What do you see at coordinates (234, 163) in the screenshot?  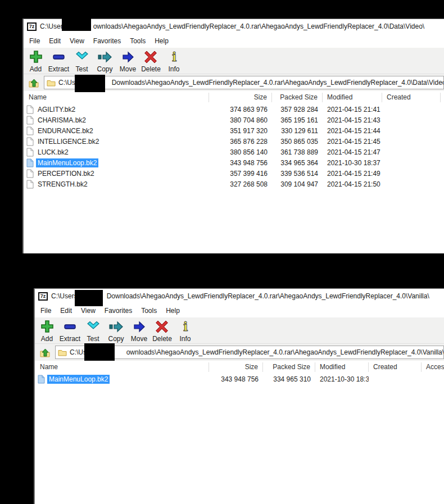 I see `file-row-selected: MainMenuLoop.bk2 343 948 756 334 965 364…` at bounding box center [234, 163].